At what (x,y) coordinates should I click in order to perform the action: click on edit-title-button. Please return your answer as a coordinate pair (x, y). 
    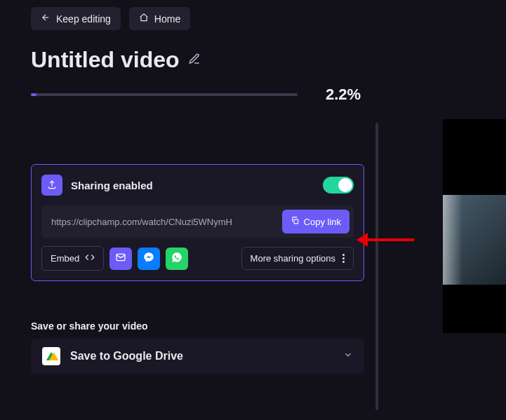
    Looking at the image, I should click on (194, 60).